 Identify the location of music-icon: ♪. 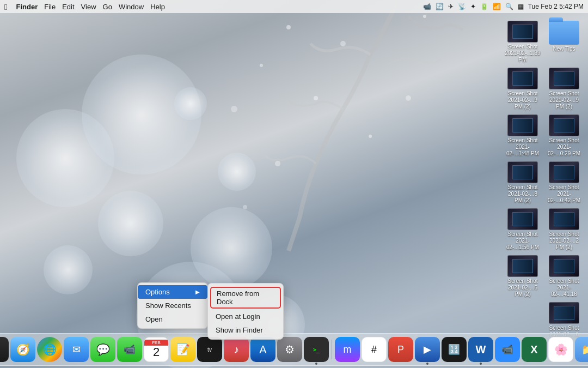
(236, 350).